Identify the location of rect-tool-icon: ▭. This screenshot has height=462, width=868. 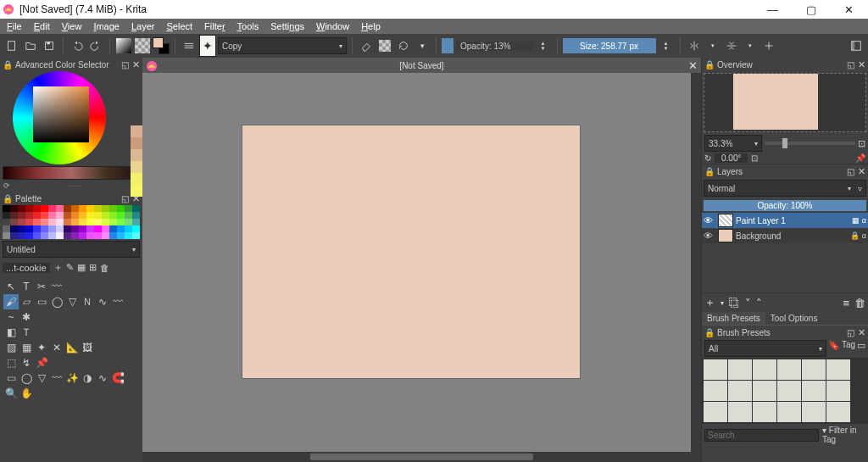
(42, 302).